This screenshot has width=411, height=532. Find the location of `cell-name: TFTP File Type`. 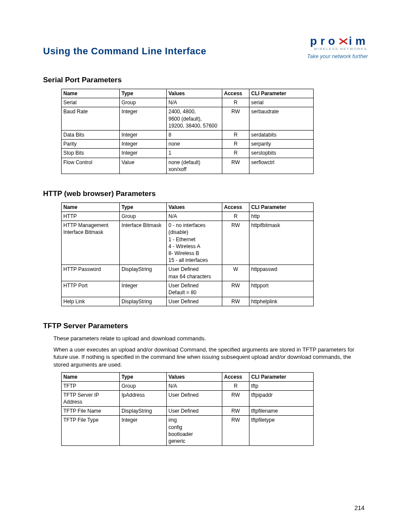

cell-name: TFTP File Type is located at coordinates (90, 431).